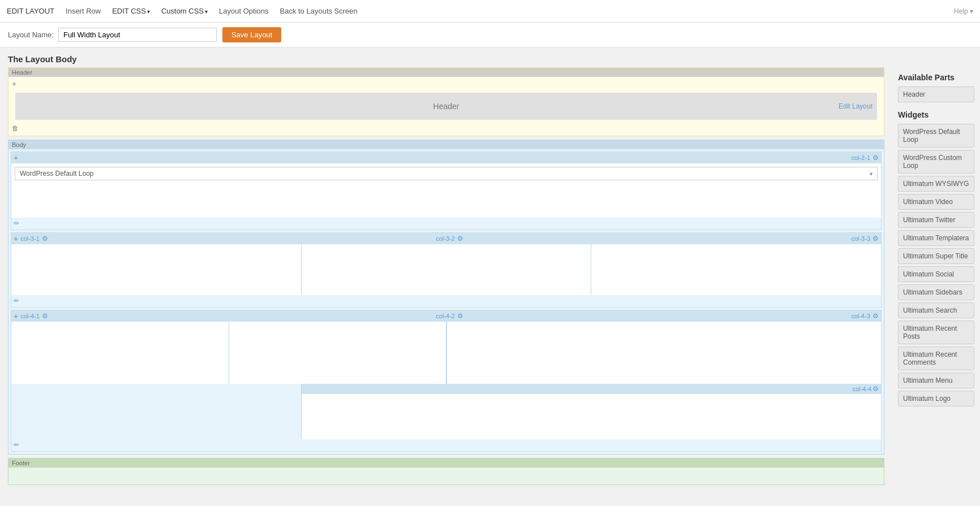  What do you see at coordinates (31, 35) in the screenshot?
I see `layout-name-label: Layout Name:` at bounding box center [31, 35].